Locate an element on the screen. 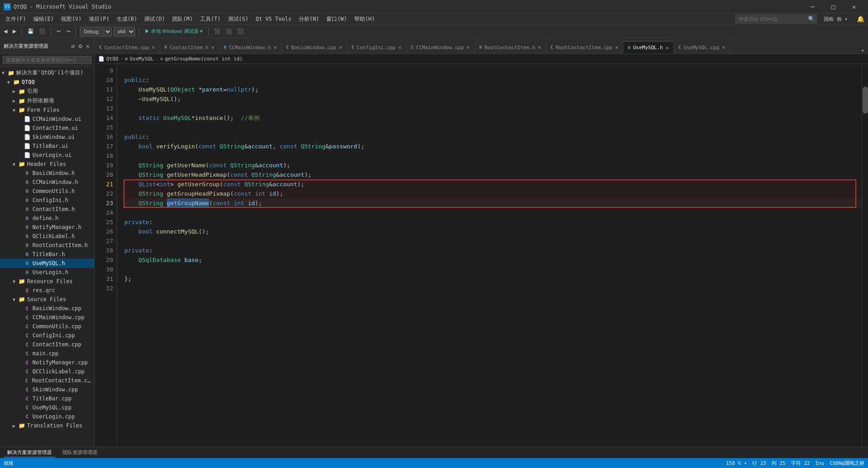 This screenshot has width=868, height=468. sidebar-item-res-qrc: Q res.qrc is located at coordinates (47, 290).